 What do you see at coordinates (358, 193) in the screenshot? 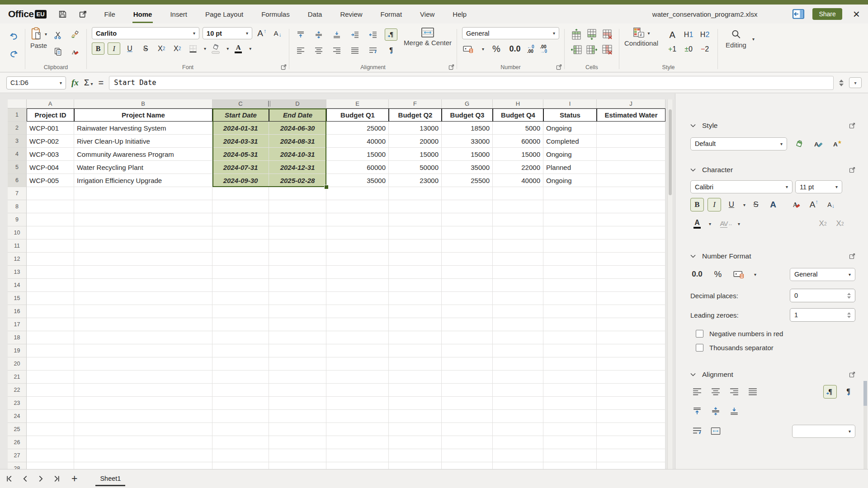
I see `cell-E7` at bounding box center [358, 193].